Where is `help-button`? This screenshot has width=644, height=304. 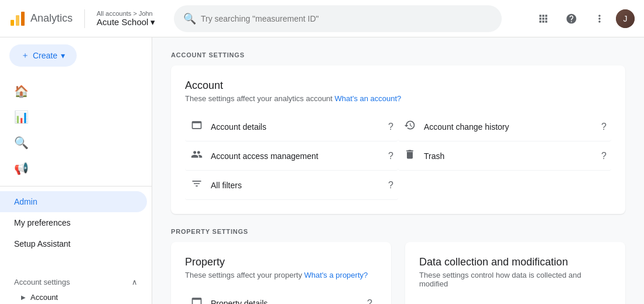 help-button is located at coordinates (571, 19).